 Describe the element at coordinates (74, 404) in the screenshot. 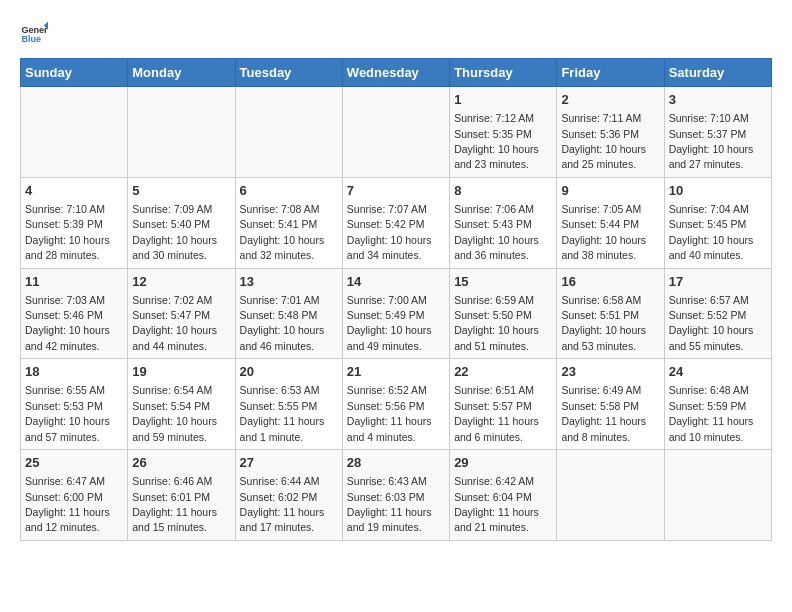

I see `day-cell: 18Sunrise: 6:55 AM Sunset: 5:53 PM Dayli…` at that location.